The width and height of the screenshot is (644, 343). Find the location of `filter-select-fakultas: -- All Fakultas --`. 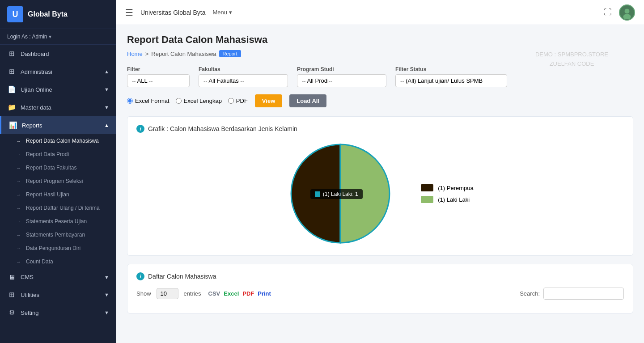

filter-select-fakultas: -- All Fakultas -- is located at coordinates (243, 80).